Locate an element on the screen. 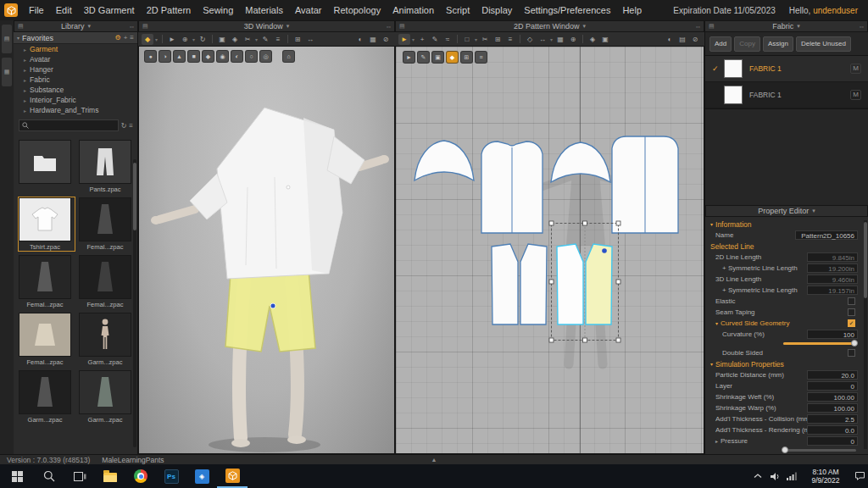 This screenshot has height=488, width=868. list-item: Pants.zpac is located at coordinates (107, 166).